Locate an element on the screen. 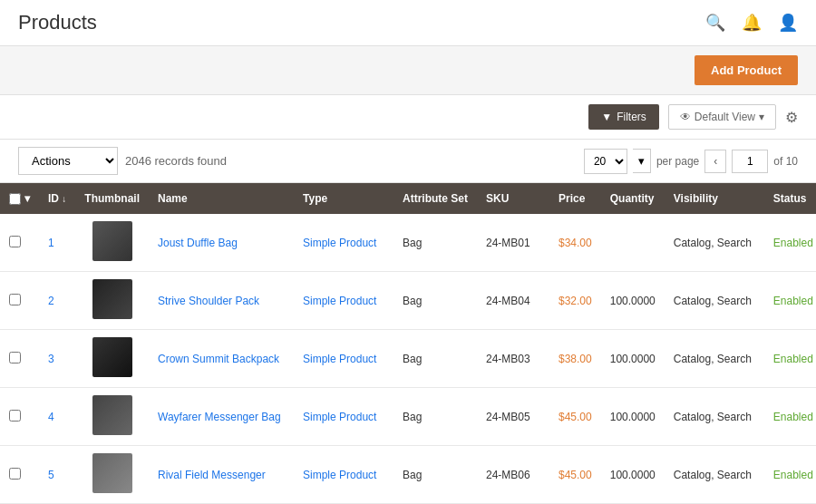 The width and height of the screenshot is (816, 504). per-page-select: 20 is located at coordinates (606, 161).